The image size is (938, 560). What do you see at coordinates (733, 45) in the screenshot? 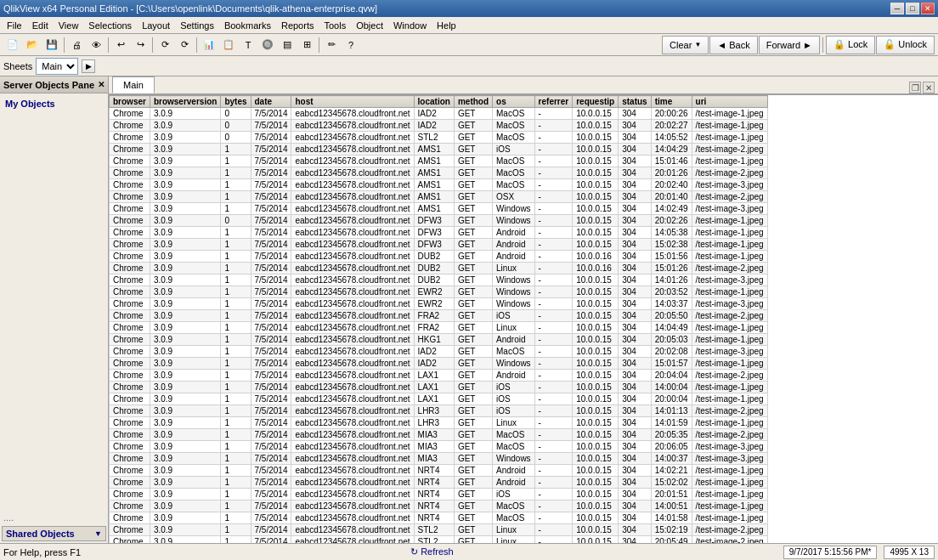
I see `back-button: ◄ Back` at bounding box center [733, 45].